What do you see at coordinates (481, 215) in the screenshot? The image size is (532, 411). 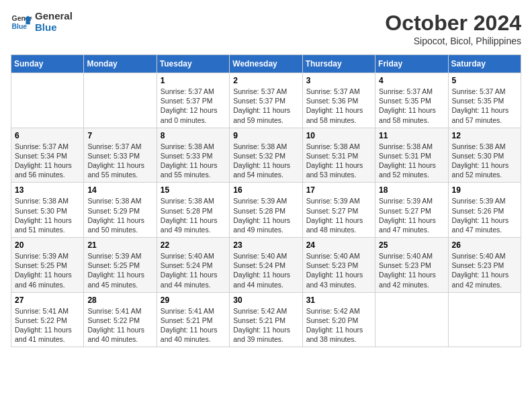 I see `day-info: Sunrise: 5:39 AM Sunset: 5:26 PM Dayligh…` at bounding box center [481, 215].